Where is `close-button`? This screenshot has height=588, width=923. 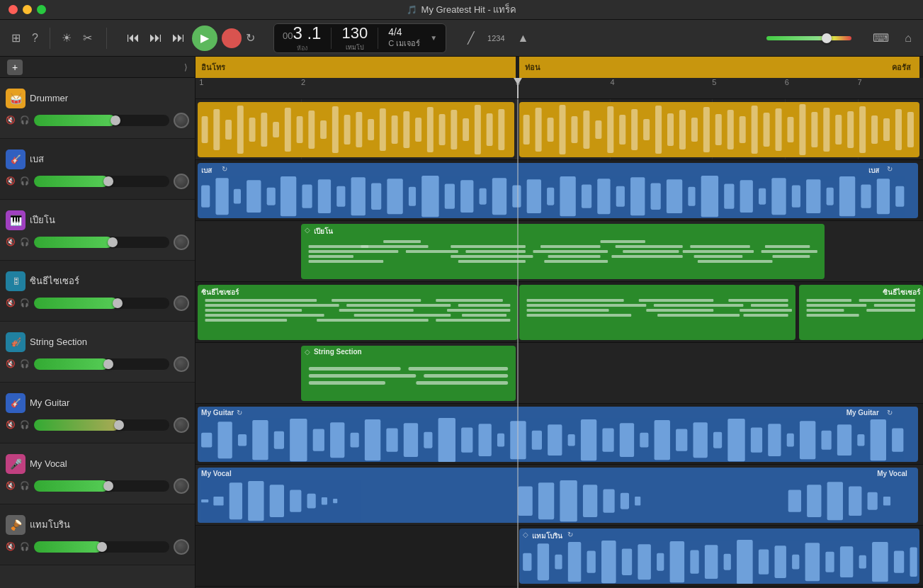 close-button is located at coordinates (13, 10).